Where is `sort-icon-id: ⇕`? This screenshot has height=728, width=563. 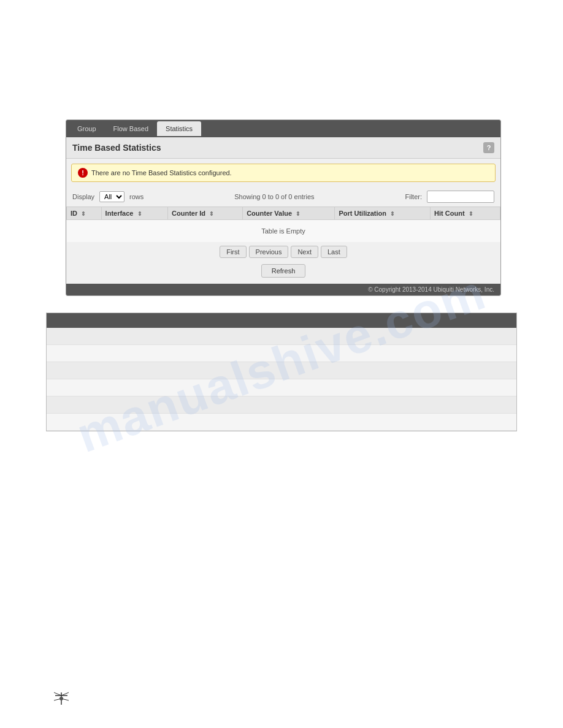
sort-icon-id: ⇕ is located at coordinates (83, 214).